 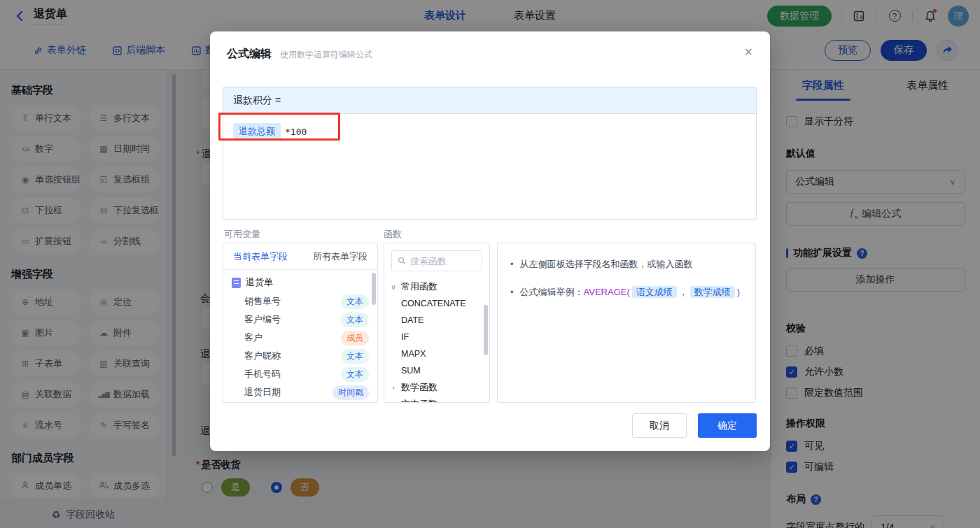 I want to click on example-token: 语文成绩, so click(x=654, y=292).